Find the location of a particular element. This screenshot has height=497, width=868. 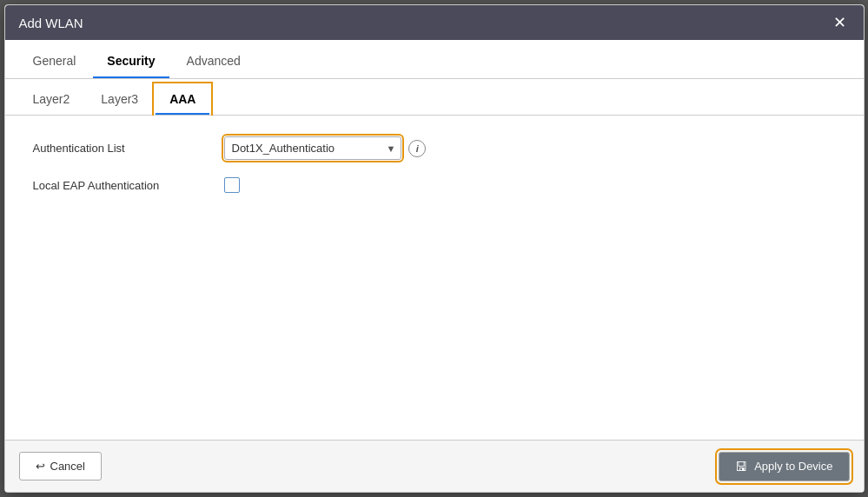

cancel-label: Cancel is located at coordinates (68, 466).